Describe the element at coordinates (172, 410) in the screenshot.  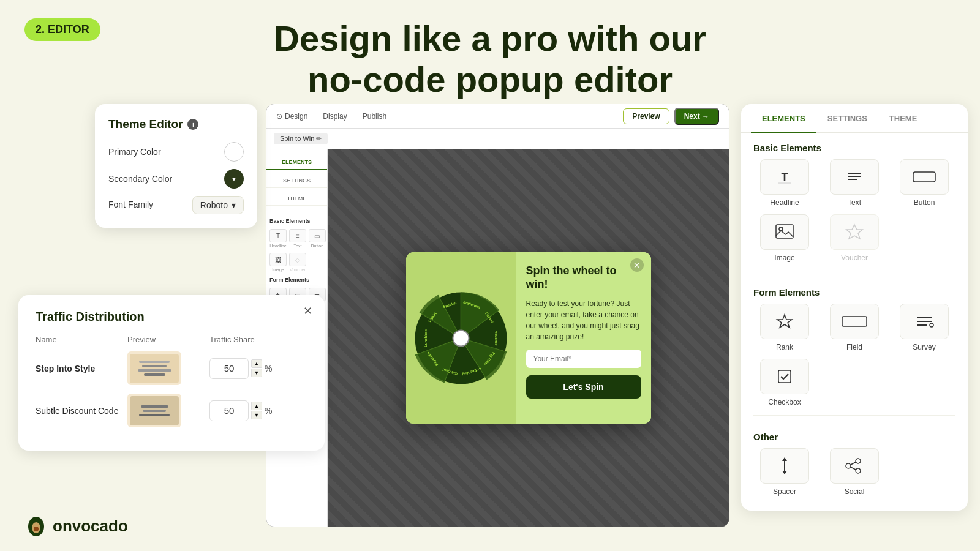
I see `table-row: Subtle Discount Code 50 ▲ ▼ %` at that location.